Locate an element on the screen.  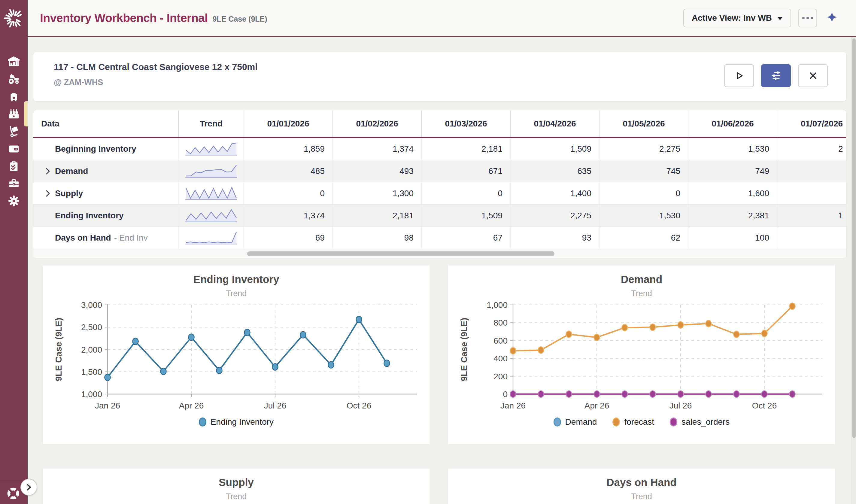
sidebar-item-finance is located at coordinates (14, 149).